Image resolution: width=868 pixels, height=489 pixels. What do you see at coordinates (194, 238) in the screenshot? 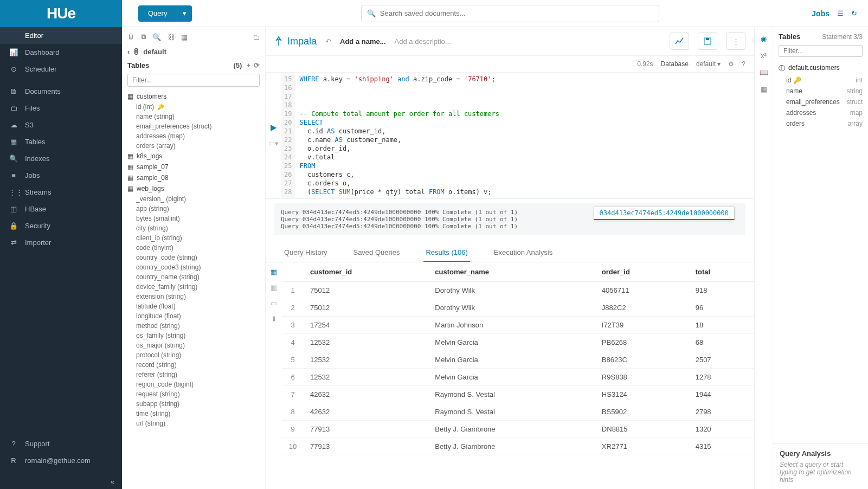
I see `column-item: client_ip (string)` at bounding box center [194, 238].